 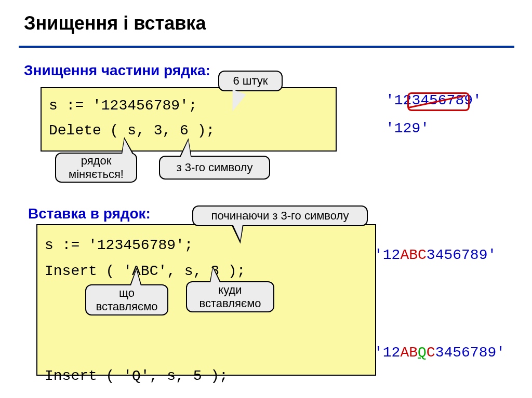 I want to click on callout-where-insert: куди вставляємо, so click(x=230, y=297).